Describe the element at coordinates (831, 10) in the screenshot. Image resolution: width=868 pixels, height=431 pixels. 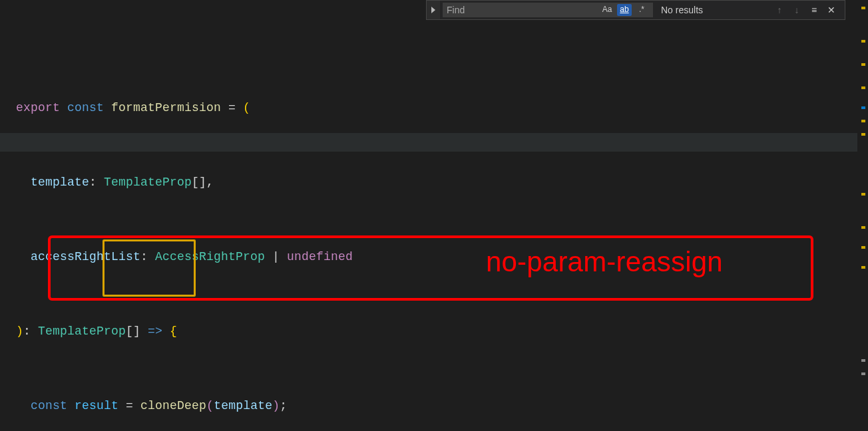
I see `find-close-button: ✕` at that location.